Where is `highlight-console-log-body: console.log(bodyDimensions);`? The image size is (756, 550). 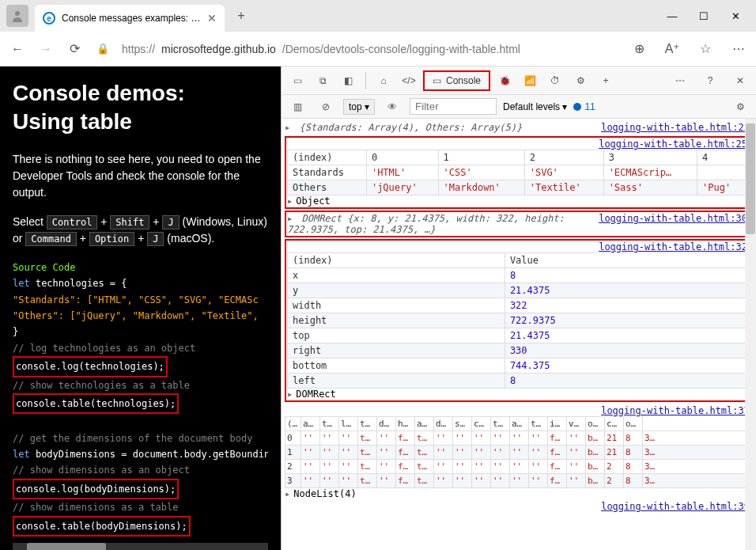 highlight-console-log-body: console.log(bodyDimensions); is located at coordinates (96, 489).